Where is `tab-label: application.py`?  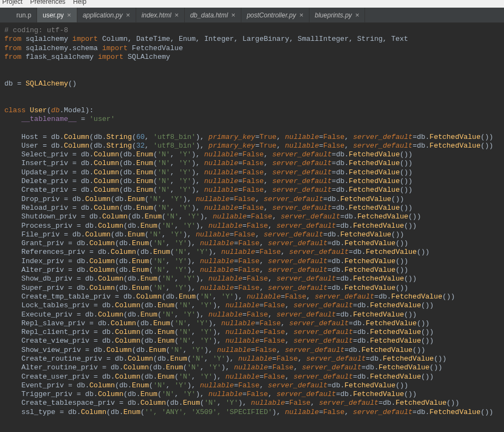 tab-label: application.py is located at coordinates (102, 15).